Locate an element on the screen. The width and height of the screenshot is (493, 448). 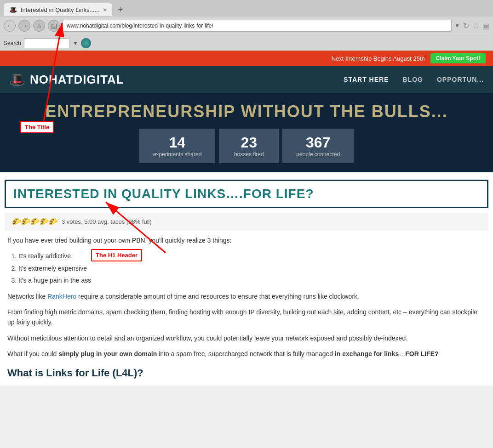
the-h1-header-annotation: The H1 Header is located at coordinates (117, 255).